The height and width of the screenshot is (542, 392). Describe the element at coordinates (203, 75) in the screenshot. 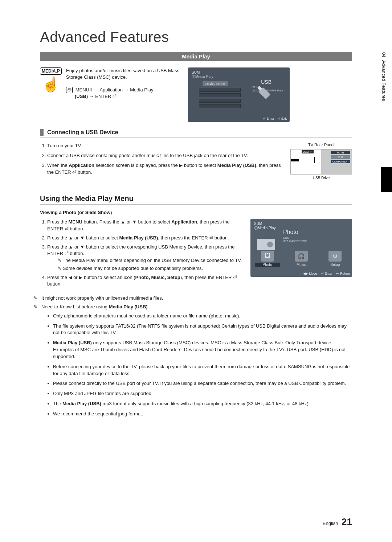

I see `screen1-header: SUM ⓘMedia Play` at that location.